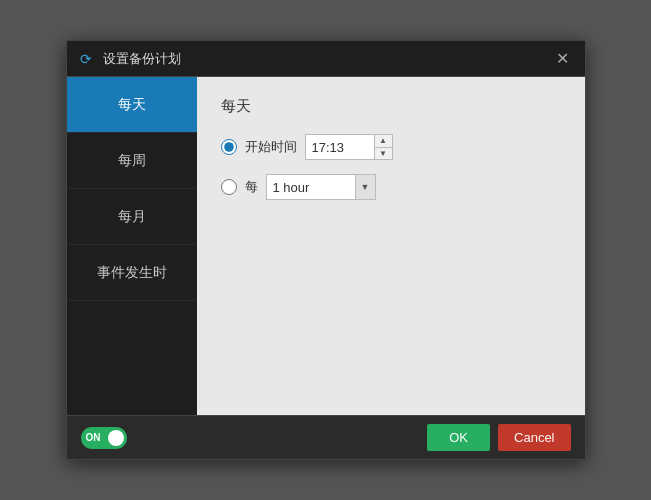 The width and height of the screenshot is (651, 500). I want to click on every-row: 每 1 hour 2 hours 4 hours 6 hours 12 hour…, so click(391, 187).